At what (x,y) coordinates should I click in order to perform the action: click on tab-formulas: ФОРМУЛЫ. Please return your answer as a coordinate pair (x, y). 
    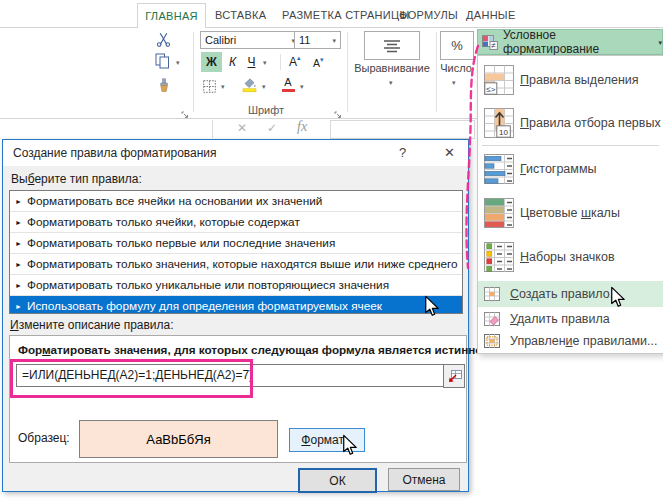
    Looking at the image, I should click on (428, 15).